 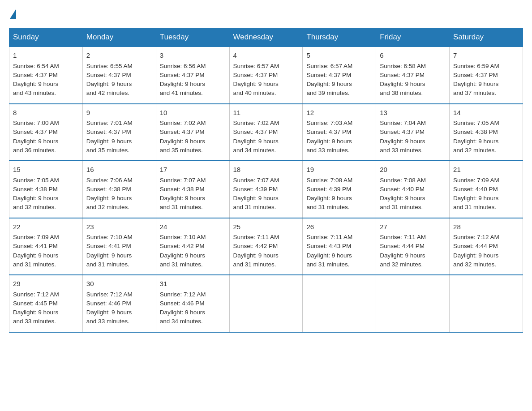 I want to click on calendar-header-thursday: Thursday, so click(x=339, y=38).